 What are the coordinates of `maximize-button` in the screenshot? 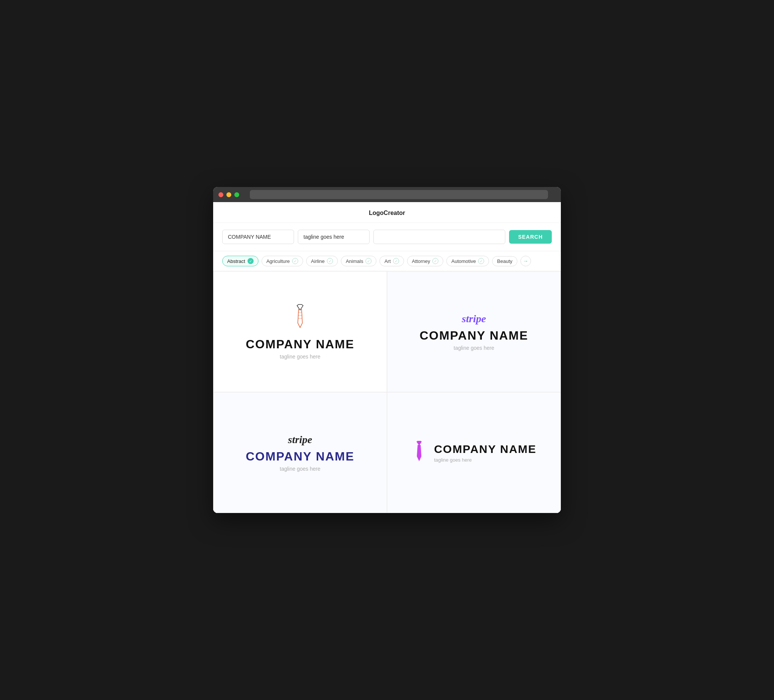 It's located at (237, 195).